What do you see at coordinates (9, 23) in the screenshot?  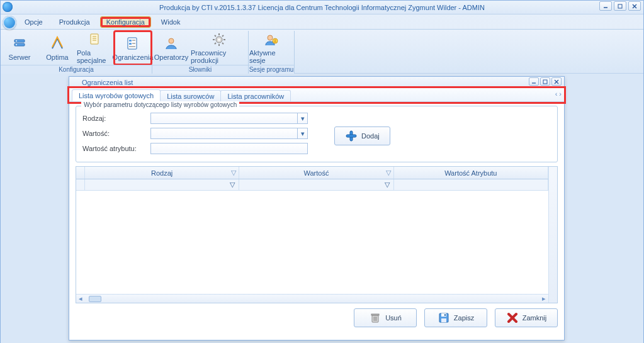 I see `app-orb-icon` at bounding box center [9, 23].